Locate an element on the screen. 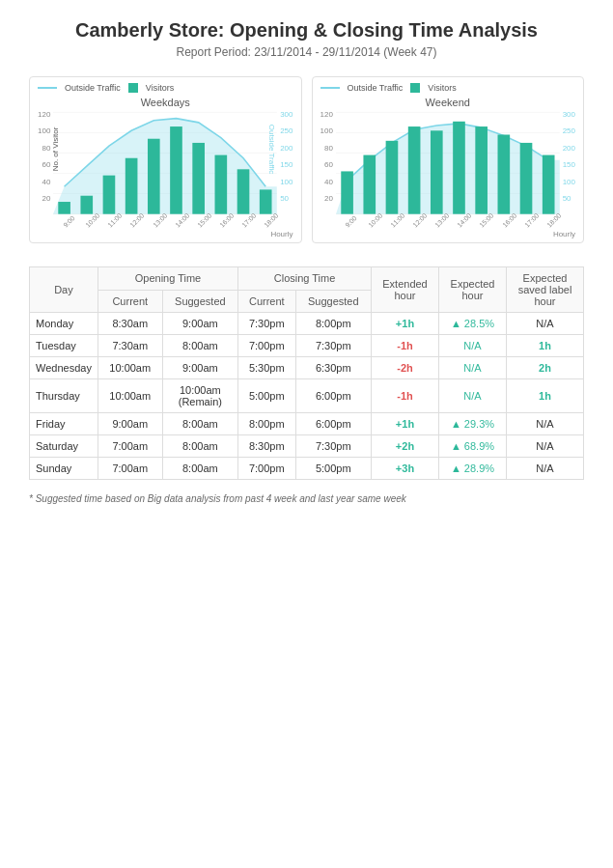 The height and width of the screenshot is (868, 613). weekend-chart-main: 9:00 10:00 11:00 12:00 13:00 14:00 15:00… is located at coordinates (448, 169).